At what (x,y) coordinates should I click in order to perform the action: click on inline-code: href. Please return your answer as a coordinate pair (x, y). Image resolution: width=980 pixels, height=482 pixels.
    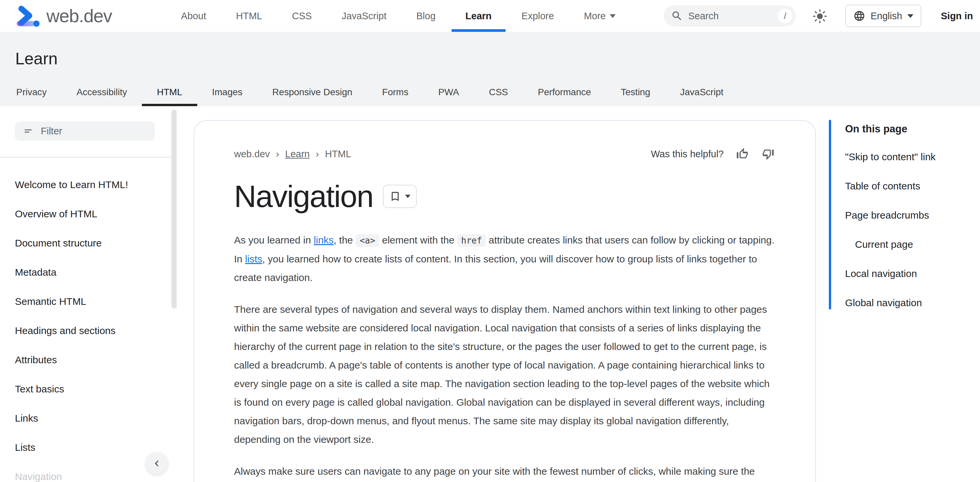
    Looking at the image, I should click on (472, 241).